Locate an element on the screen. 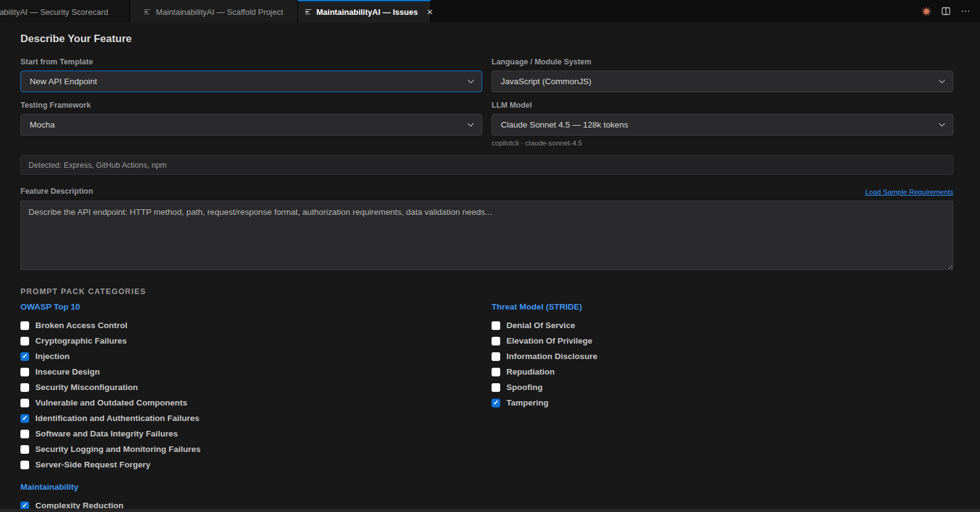 The image size is (980, 512). checkbox-insecure-design: Insecure Design is located at coordinates (251, 371).